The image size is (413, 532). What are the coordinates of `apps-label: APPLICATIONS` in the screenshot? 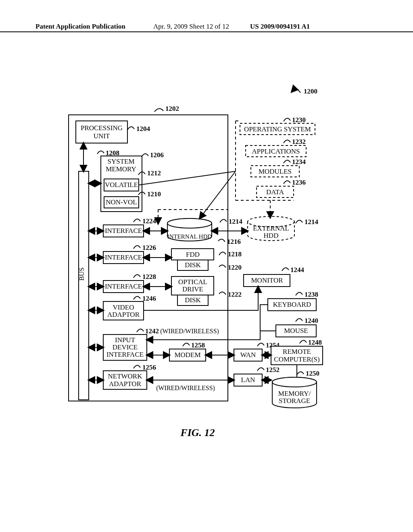 It's located at (276, 152).